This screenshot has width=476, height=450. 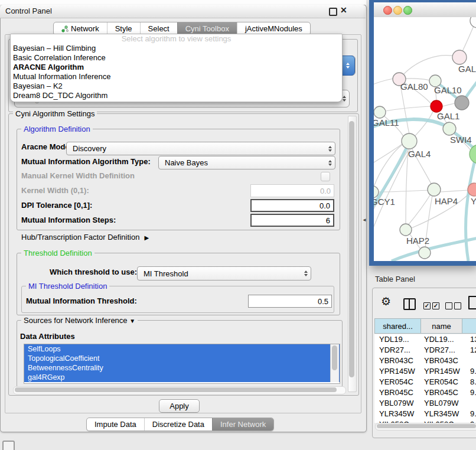 What do you see at coordinates (425, 139) in the screenshot?
I see `network-graph: GALGAL80GAL10GAL1GAL11SWI4GAL4GCY1HAP4YH…` at bounding box center [425, 139].